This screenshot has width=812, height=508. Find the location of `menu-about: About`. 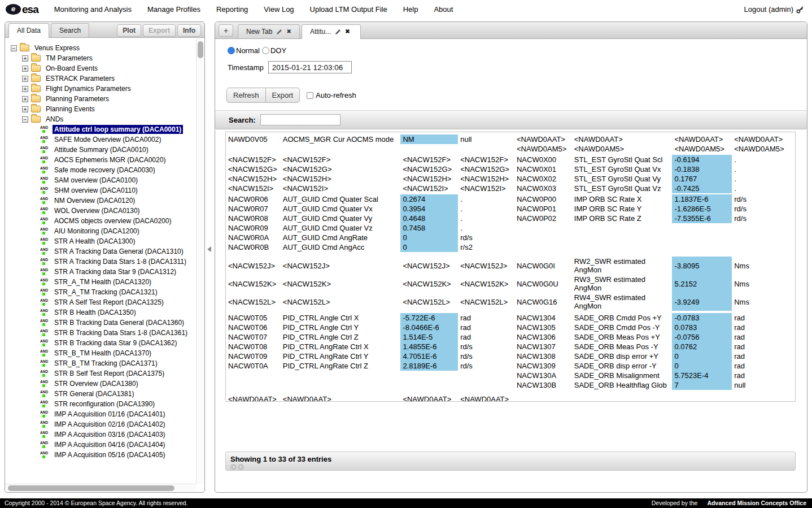

menu-about: About is located at coordinates (443, 9).